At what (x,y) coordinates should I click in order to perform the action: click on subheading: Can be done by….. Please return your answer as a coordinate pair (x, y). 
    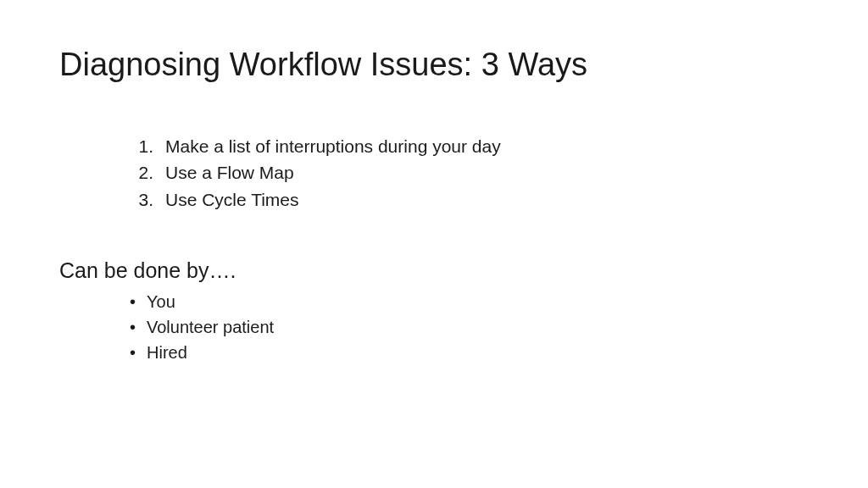
    Looking at the image, I should click on (434, 271).